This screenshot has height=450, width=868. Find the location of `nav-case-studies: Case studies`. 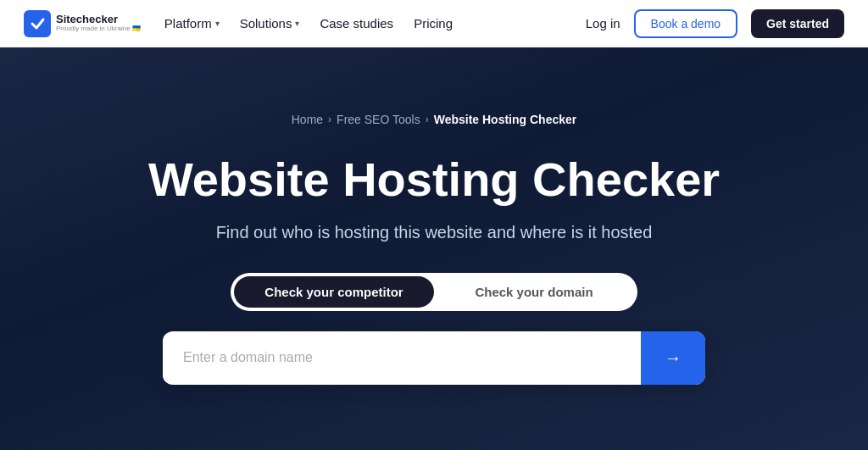

nav-case-studies: Case studies is located at coordinates (356, 24).